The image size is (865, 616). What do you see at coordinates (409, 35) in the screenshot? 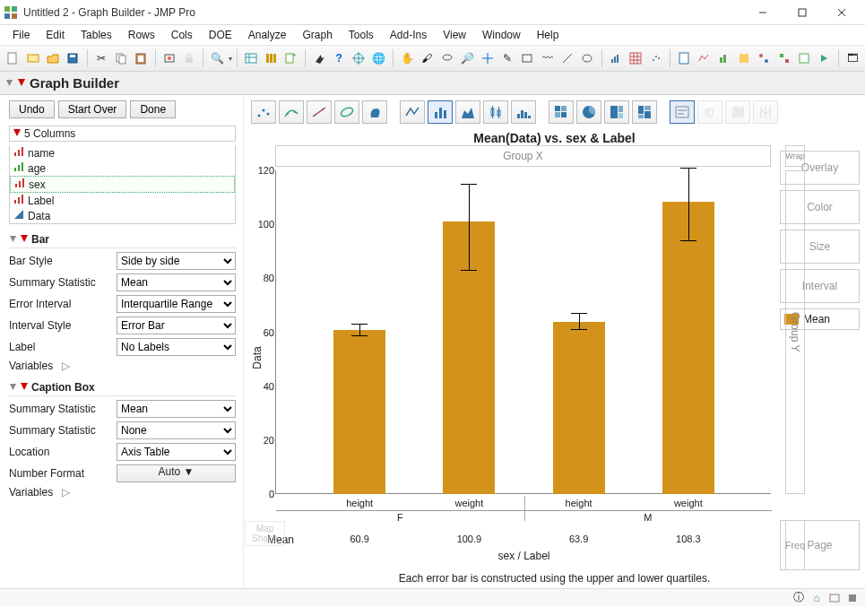
I see `menu-addins: Add-Ins` at bounding box center [409, 35].